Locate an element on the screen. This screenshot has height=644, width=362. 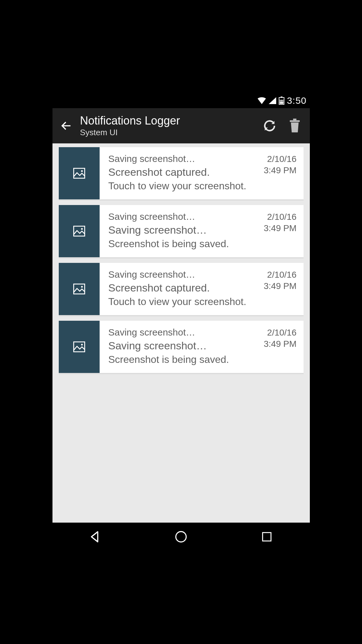
cell-signal-icon is located at coordinates (272, 101).